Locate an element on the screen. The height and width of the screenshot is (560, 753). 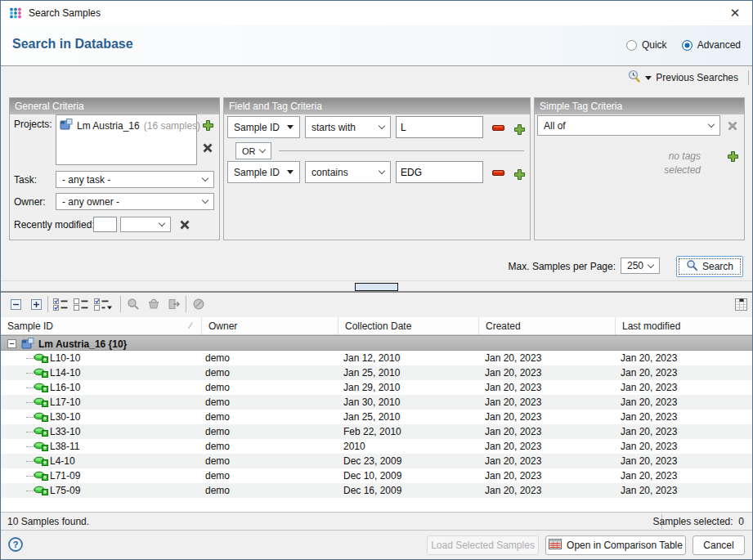
collection-date-cell: Jan 29, 2010 is located at coordinates (371, 388).